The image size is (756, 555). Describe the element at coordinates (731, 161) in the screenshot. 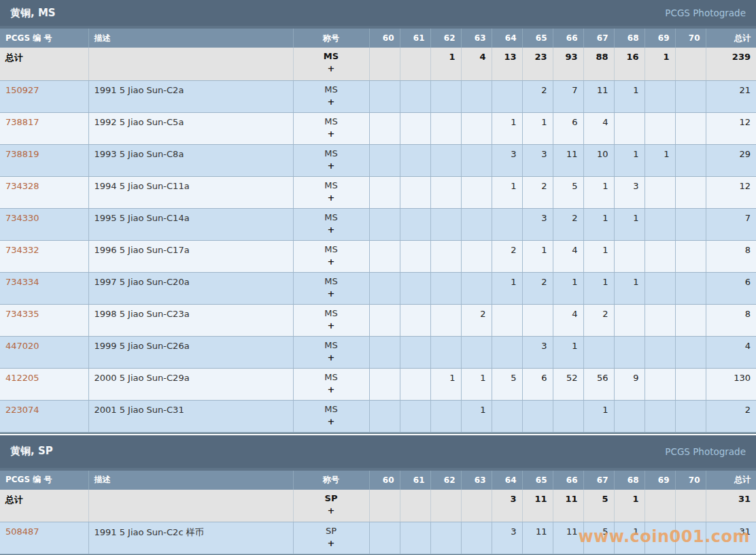

I see `row-total-cell: 29` at that location.